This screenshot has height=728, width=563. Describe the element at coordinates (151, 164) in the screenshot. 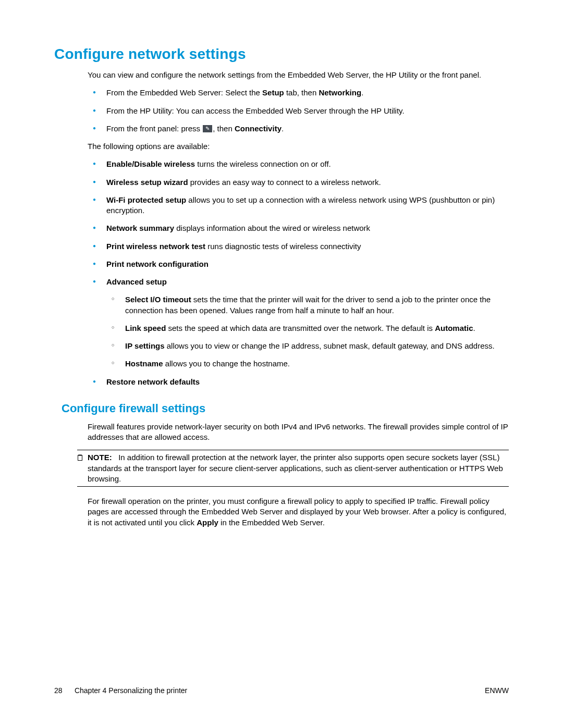

I see `option-name: Enable/Disable wireless` at that location.